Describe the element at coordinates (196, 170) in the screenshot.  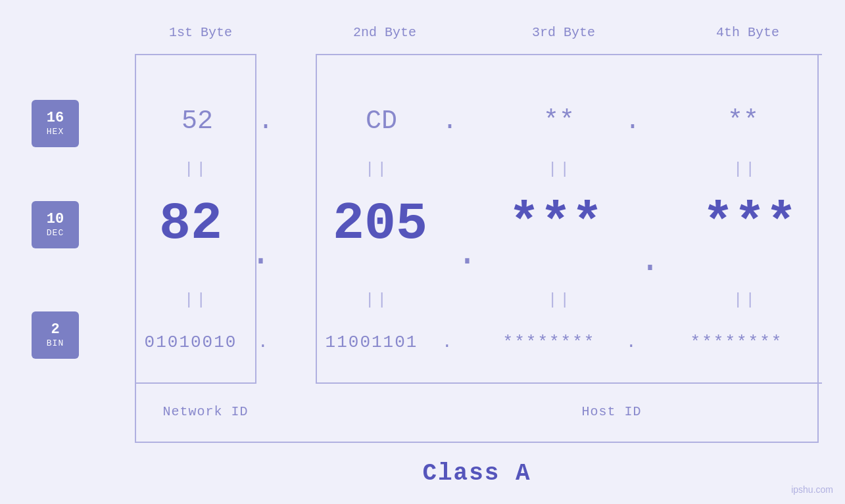
I see `eq-hd-1: ||` at that location.